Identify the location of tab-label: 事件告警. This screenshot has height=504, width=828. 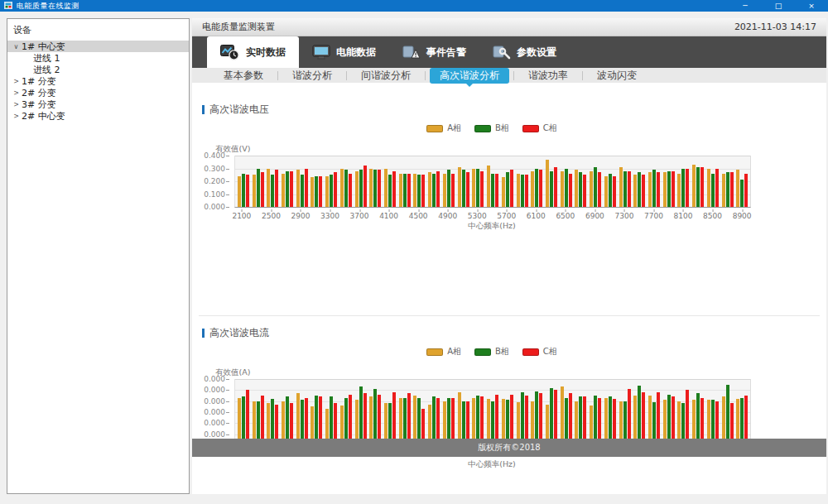
(446, 53).